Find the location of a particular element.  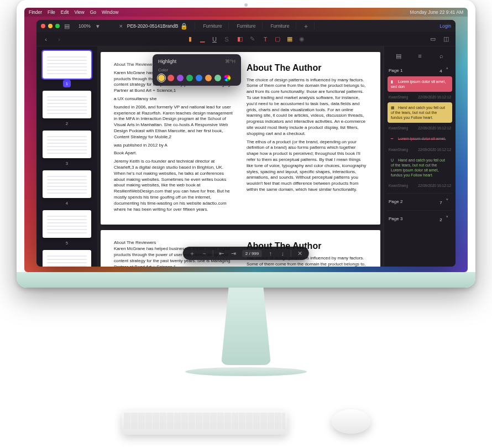

note-icon: ▦ is located at coordinates (394, 107).